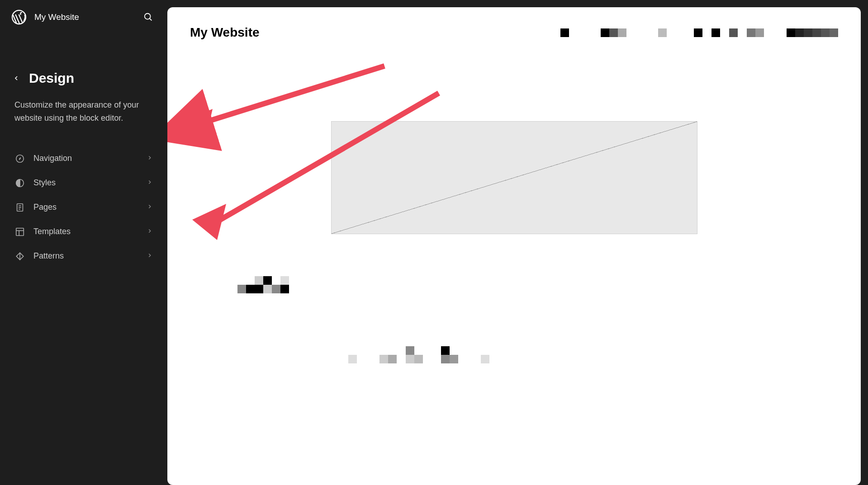 This screenshot has width=868, height=485. Describe the element at coordinates (86, 231) in the screenshot. I see `nav-label: Templates` at that location.